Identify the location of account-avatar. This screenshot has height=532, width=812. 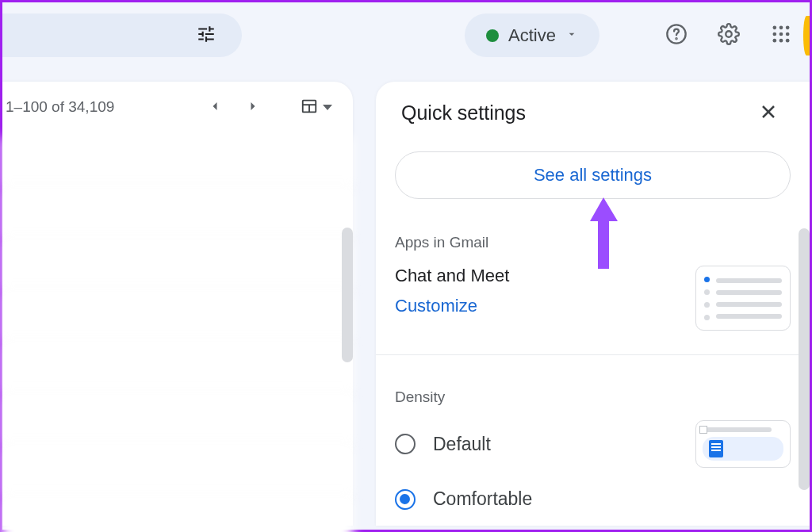
(806, 36).